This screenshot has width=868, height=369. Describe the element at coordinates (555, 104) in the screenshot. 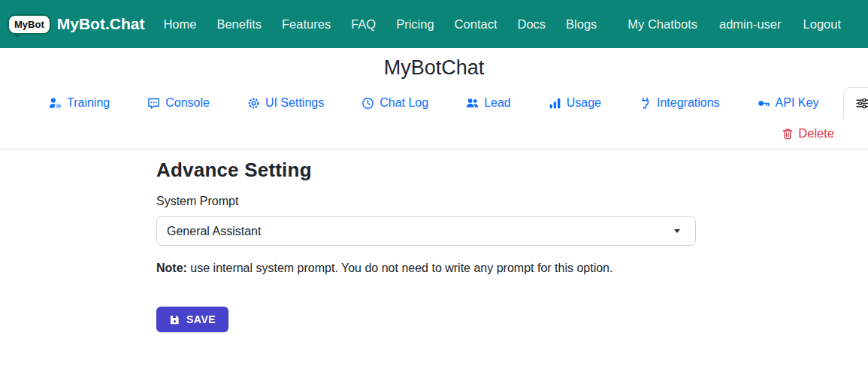

I see `bar-chart-icon` at that location.